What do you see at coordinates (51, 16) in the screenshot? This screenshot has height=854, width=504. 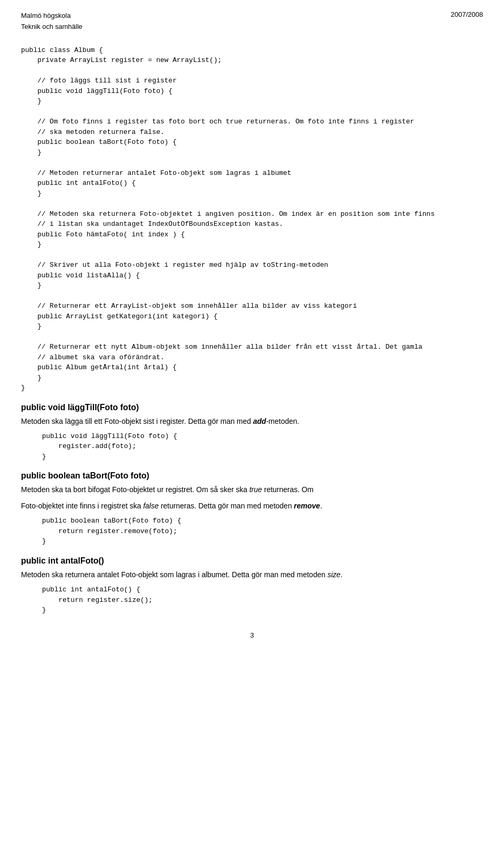 I see `school-name: Malmö högskola` at bounding box center [51, 16].